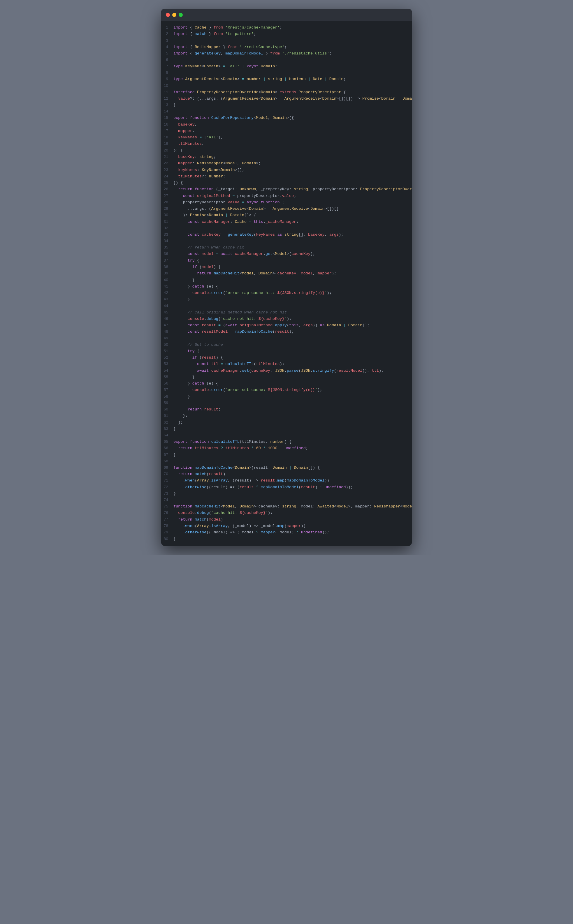  What do you see at coordinates (286, 86) in the screenshot?
I see `code-line: 10` at bounding box center [286, 86].